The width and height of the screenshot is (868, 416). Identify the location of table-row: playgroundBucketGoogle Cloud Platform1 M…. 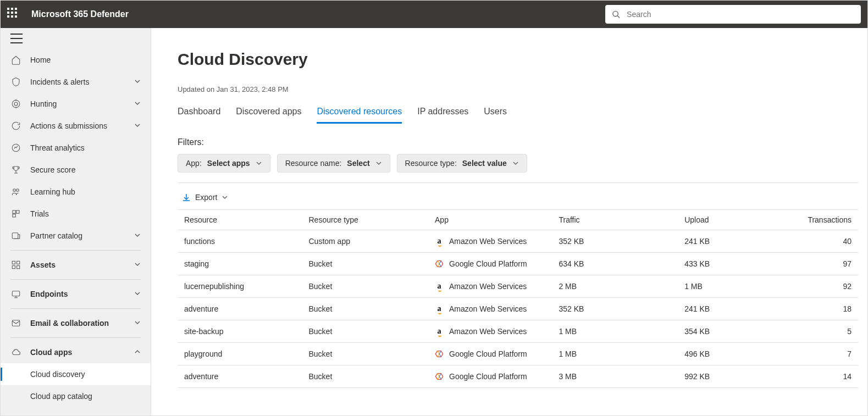
(518, 354).